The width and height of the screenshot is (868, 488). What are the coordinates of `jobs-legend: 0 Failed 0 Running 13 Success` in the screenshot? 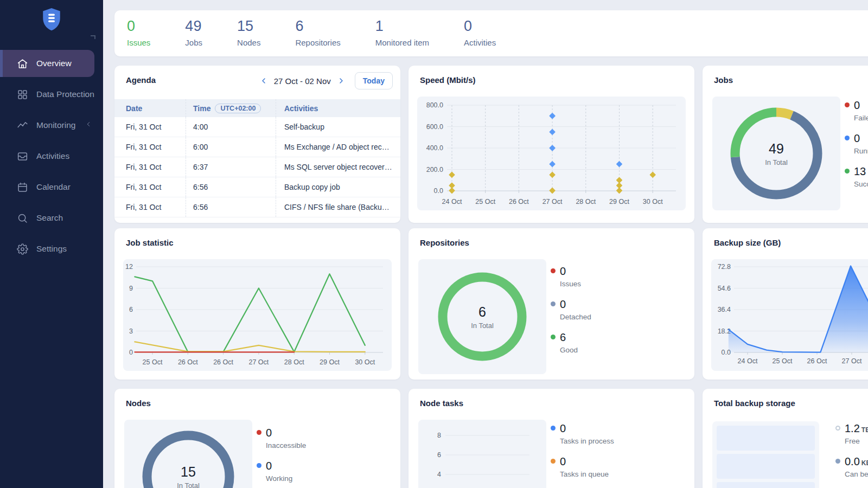 It's located at (856, 149).